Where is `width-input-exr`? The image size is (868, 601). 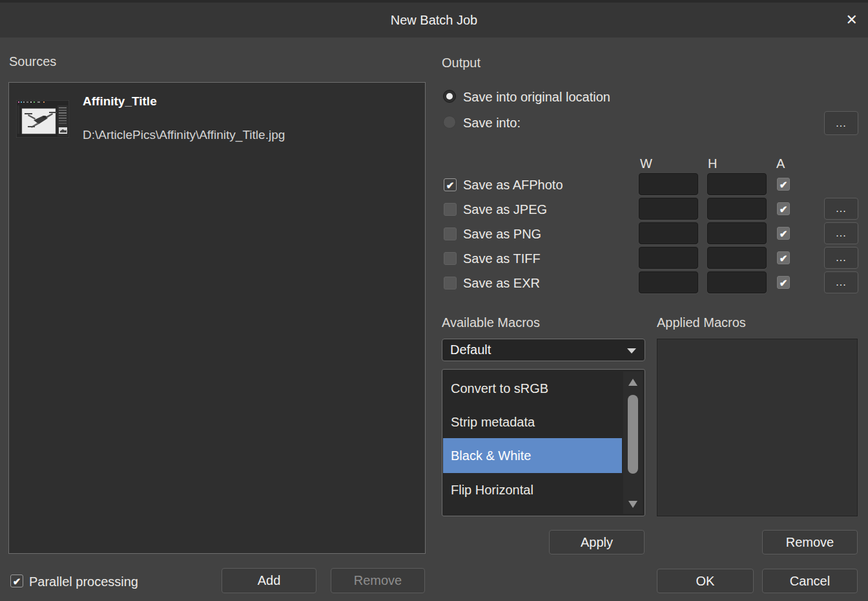 width-input-exr is located at coordinates (668, 282).